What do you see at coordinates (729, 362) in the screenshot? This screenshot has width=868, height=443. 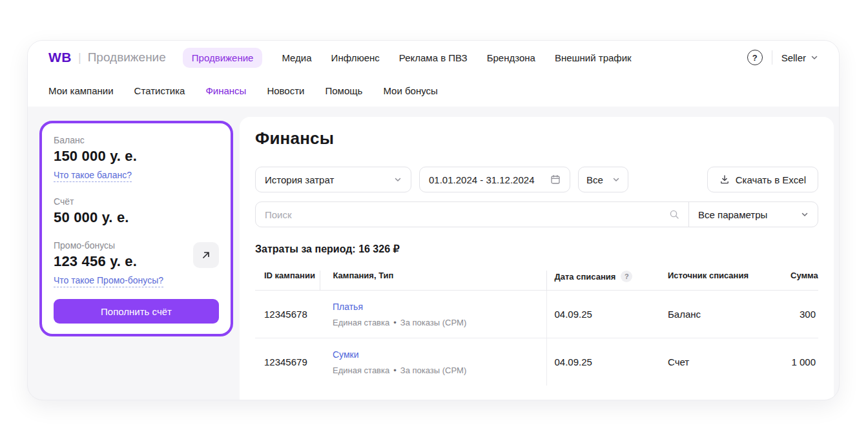 I see `cell-source: Счет` at bounding box center [729, 362].